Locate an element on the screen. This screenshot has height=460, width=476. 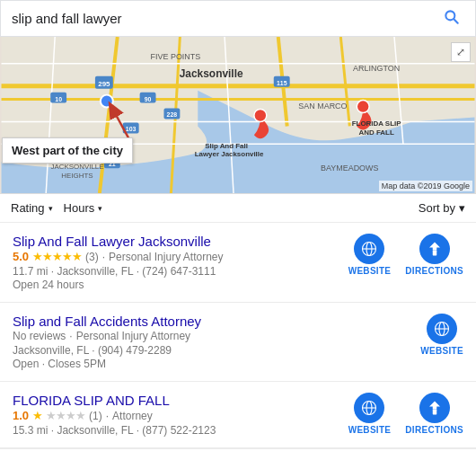
stars-full: ★★★★★ is located at coordinates (57, 257).